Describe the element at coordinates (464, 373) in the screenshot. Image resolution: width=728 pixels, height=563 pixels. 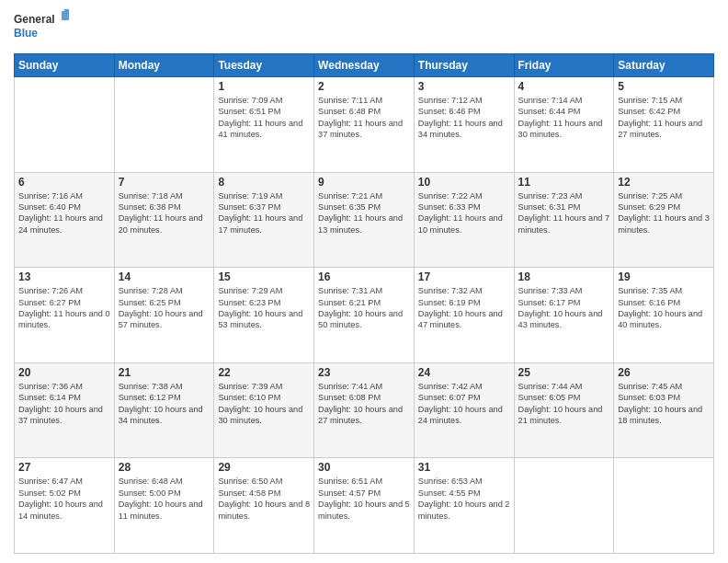
I see `day-number: 24` at that location.